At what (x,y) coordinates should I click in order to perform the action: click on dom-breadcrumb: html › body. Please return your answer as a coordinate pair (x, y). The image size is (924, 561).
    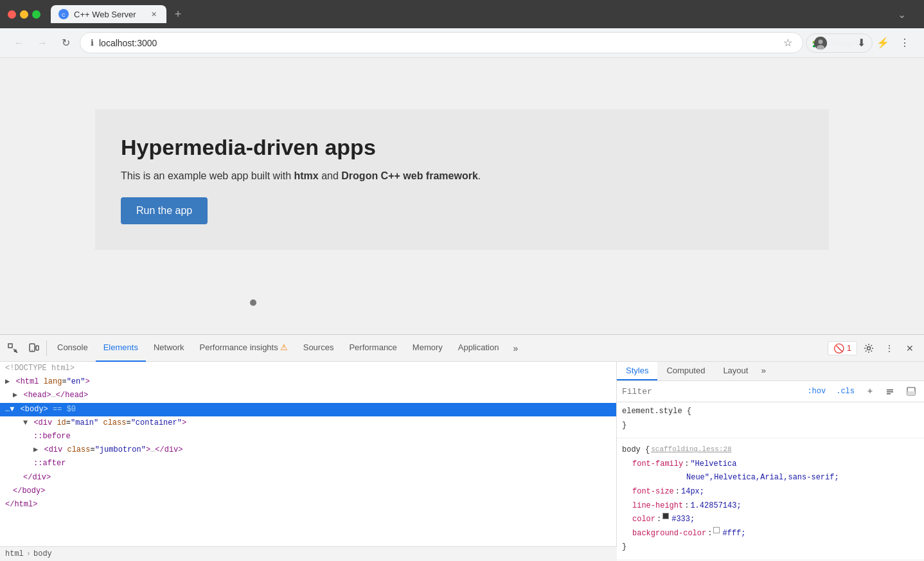
    Looking at the image, I should click on (308, 554).